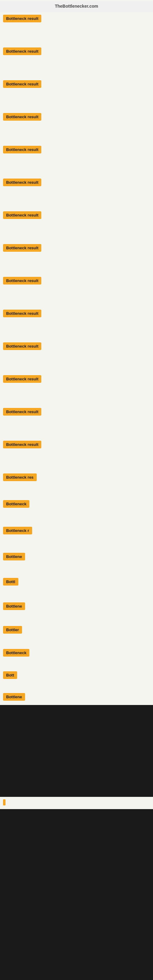  I want to click on dark-section, so click(76, 751).